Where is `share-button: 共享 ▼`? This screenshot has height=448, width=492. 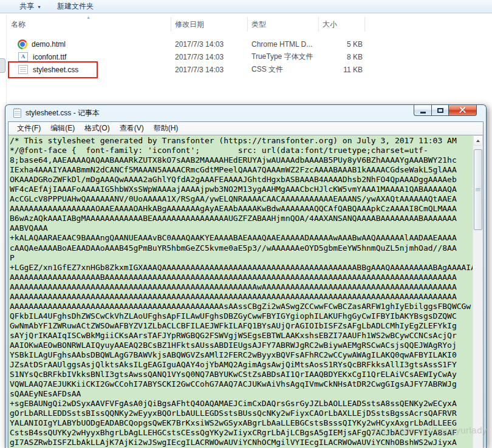 share-button: 共享 ▼ is located at coordinates (30, 6).